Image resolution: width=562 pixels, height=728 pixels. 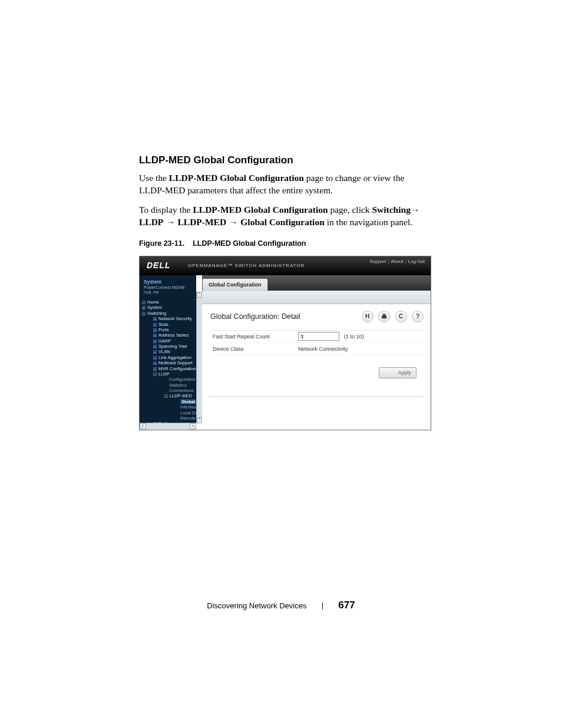 I want to click on figure-title: LLDP-MED Global Configuration, so click(x=249, y=243).